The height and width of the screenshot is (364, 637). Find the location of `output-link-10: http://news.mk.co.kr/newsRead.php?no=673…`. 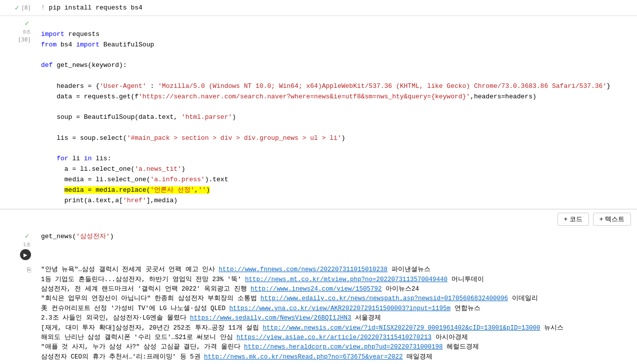

output-link-10: http://news.mk.co.kr/newsRead.php?no=673… is located at coordinates (304, 357).